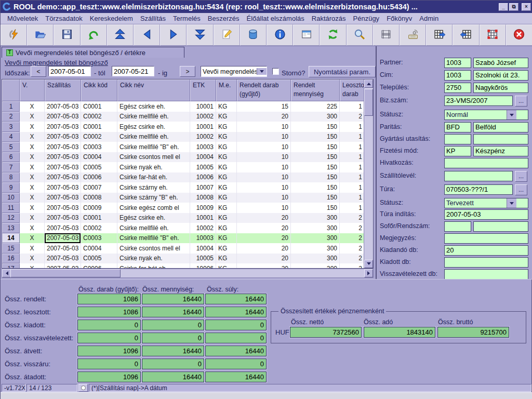 The image size is (532, 399). I want to click on execute-button, so click(14, 35).